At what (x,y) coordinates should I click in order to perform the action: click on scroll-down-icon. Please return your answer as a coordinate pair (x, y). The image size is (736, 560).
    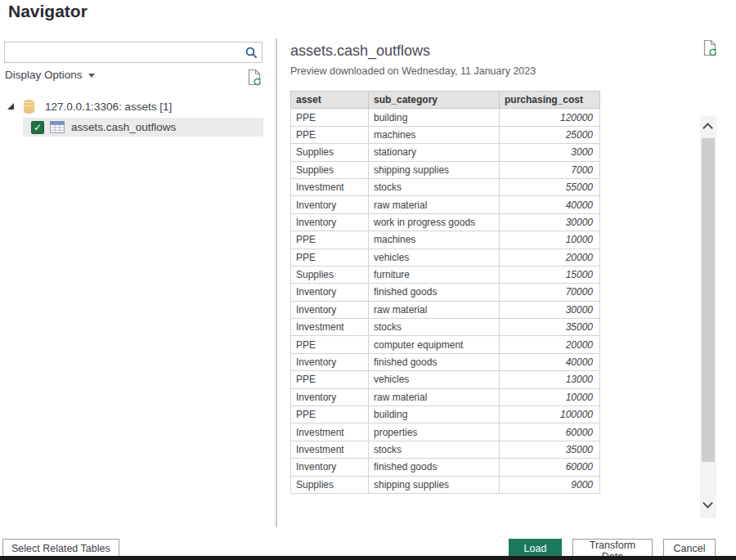
    Looking at the image, I should click on (708, 504).